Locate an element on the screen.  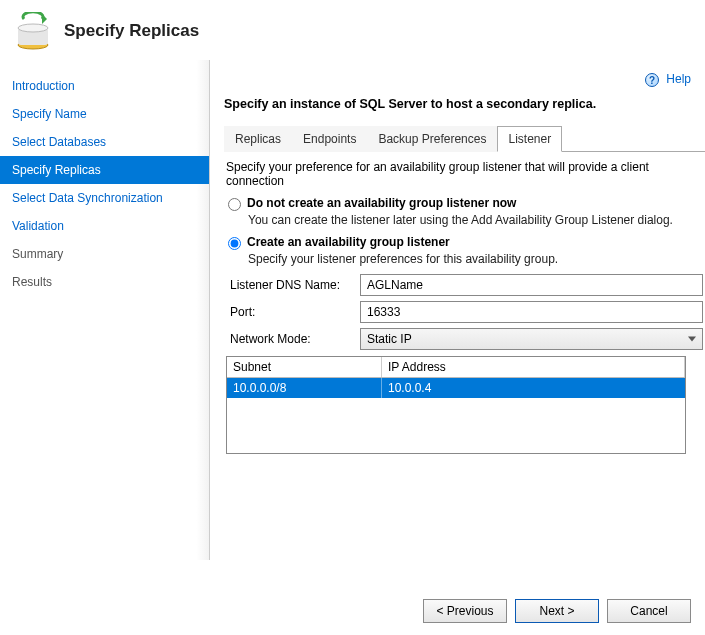
instruction-text: Specify an instance of SQL Server to hos… is located at coordinates (464, 111).